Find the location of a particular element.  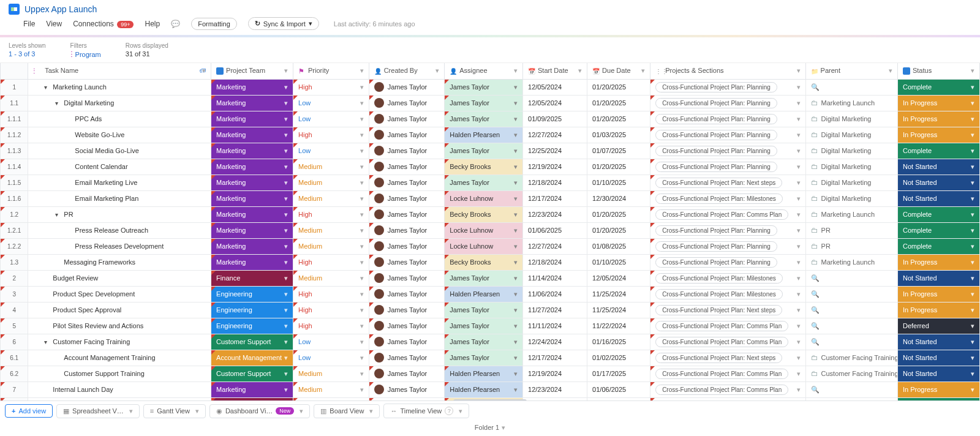

menu-file: File is located at coordinates (29, 24).